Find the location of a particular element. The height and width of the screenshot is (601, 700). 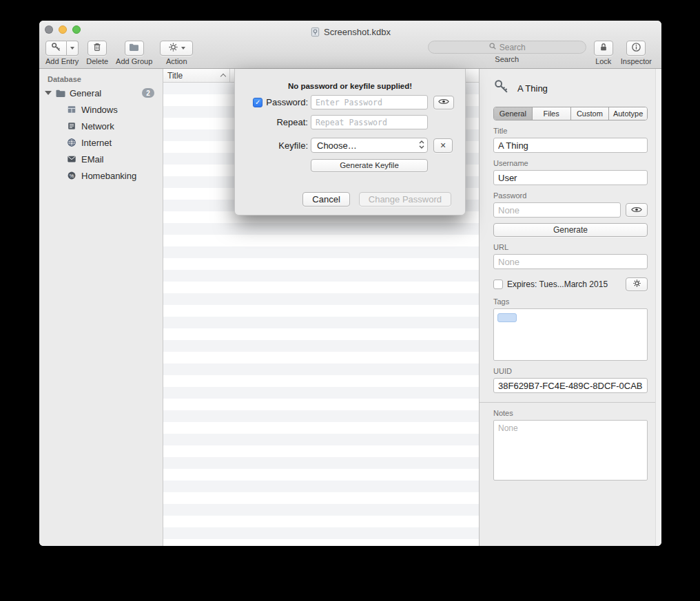

inspector-scrollbar is located at coordinates (659, 307).